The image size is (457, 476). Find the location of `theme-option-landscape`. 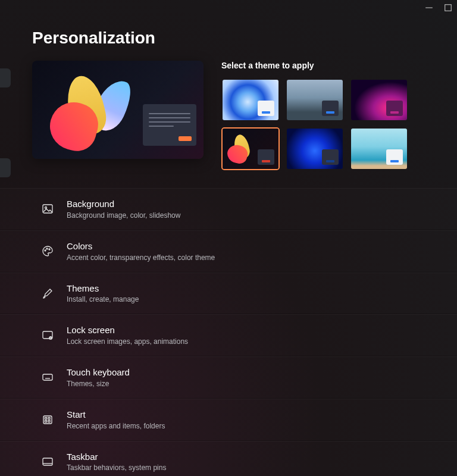

theme-option-landscape is located at coordinates (315, 100).